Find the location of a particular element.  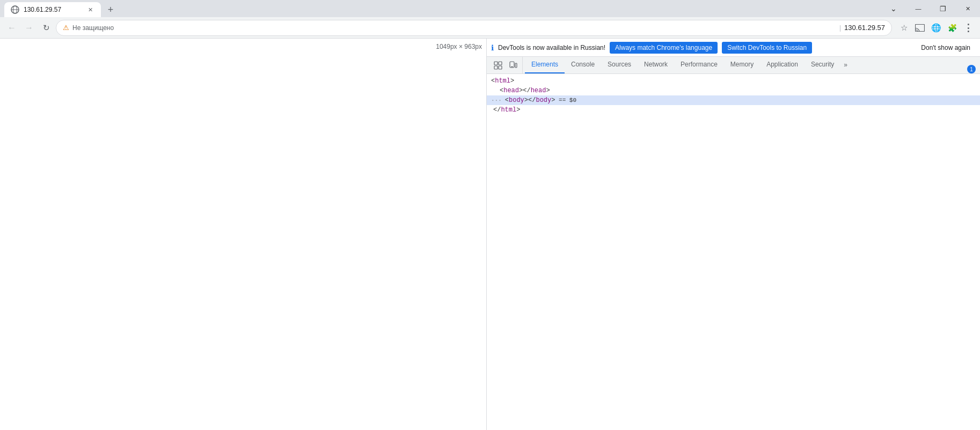

dont-show-again-button: Don't show again is located at coordinates (946, 48).